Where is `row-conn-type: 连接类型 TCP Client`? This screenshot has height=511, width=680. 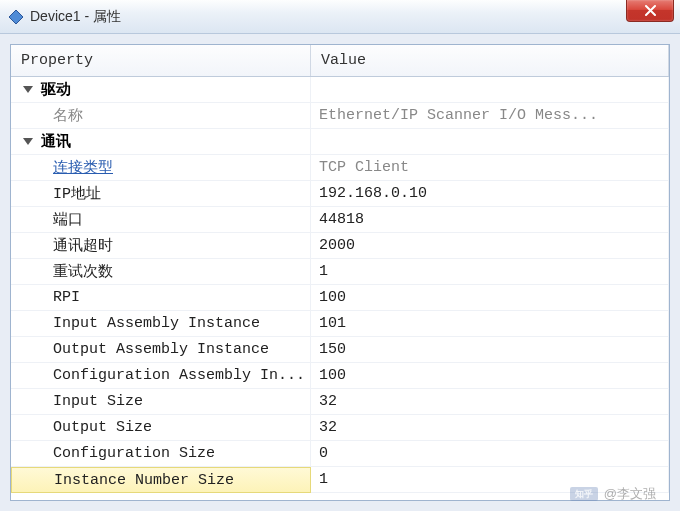 row-conn-type: 连接类型 TCP Client is located at coordinates (340, 168).